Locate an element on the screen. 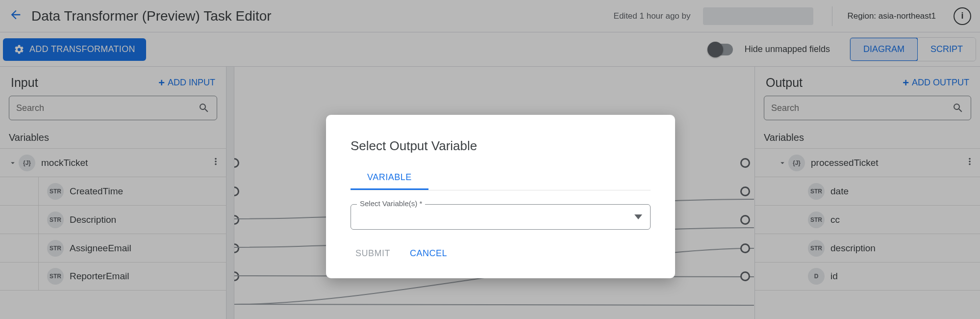  modal-title: Select Output Variable is located at coordinates (501, 146).